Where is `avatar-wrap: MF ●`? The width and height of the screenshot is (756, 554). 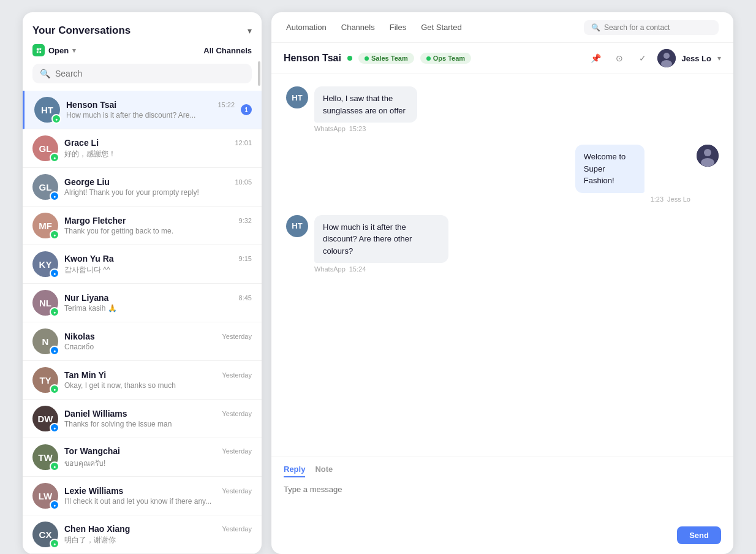 avatar-wrap: MF ● is located at coordinates (45, 226).